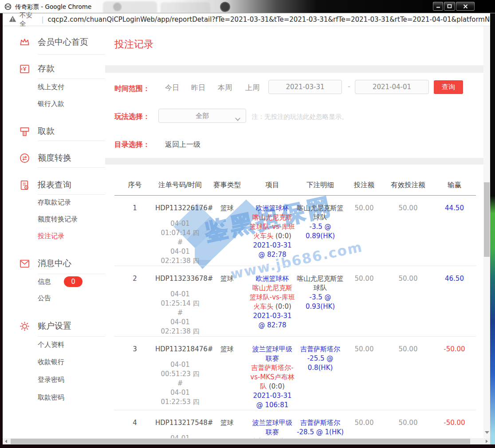  I want to click on row-number: 2, so click(135, 275).